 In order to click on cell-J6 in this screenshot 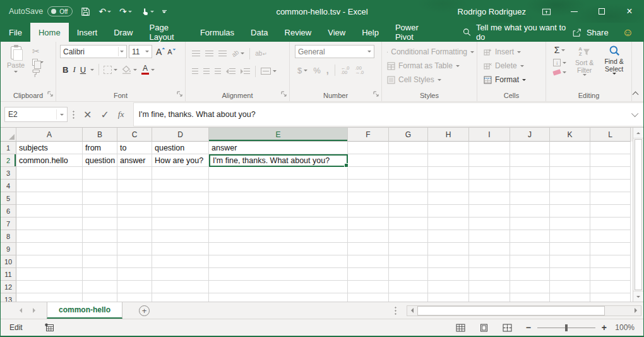, I will do `click(530, 211)`.